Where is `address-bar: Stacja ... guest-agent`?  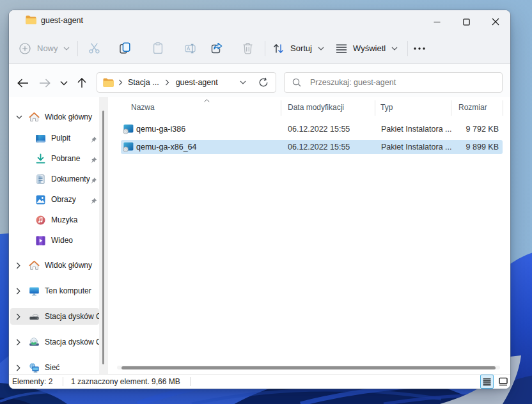
address-bar: Stacja ... guest-agent is located at coordinates (187, 82).